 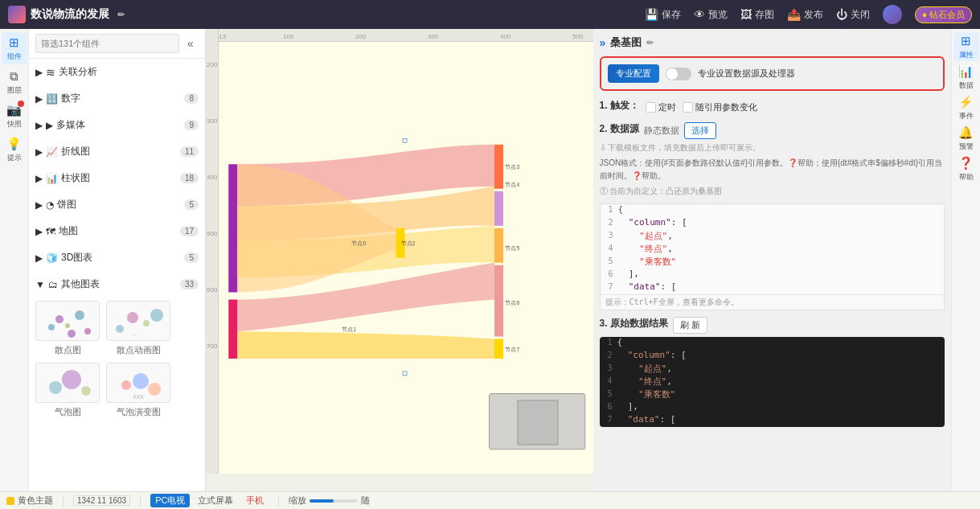 What do you see at coordinates (773, 148) in the screenshot?
I see `download-hint: ⇩ 下载模板文件，填充数据后上传即可展示。` at bounding box center [773, 148].